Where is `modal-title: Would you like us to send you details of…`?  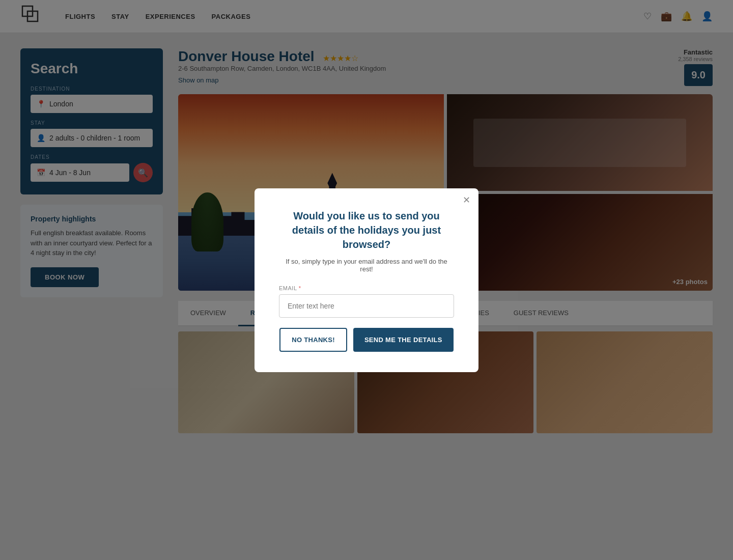
modal-title: Would you like us to send you details of… is located at coordinates (366, 230).